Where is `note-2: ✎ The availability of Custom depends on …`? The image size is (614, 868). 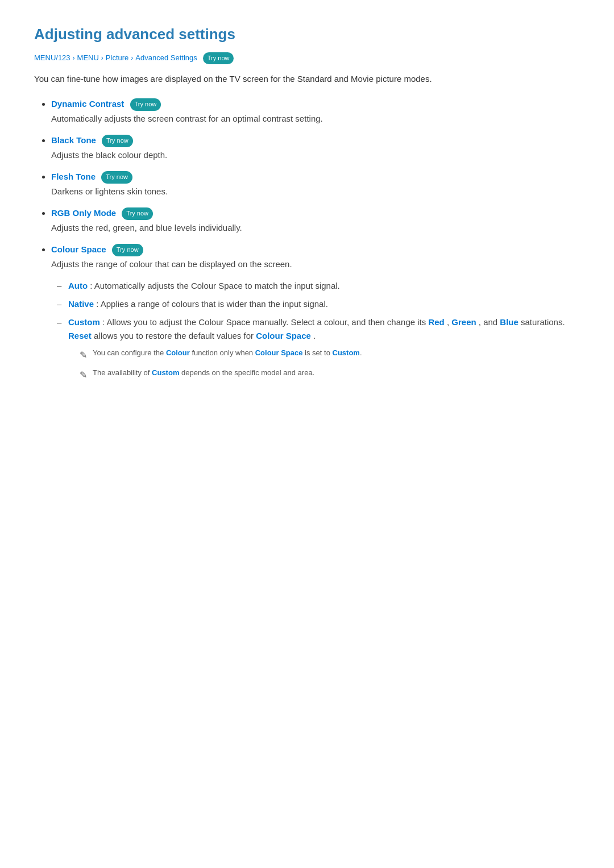
note-2: ✎ The availability of Custom depends on … is located at coordinates (330, 375).